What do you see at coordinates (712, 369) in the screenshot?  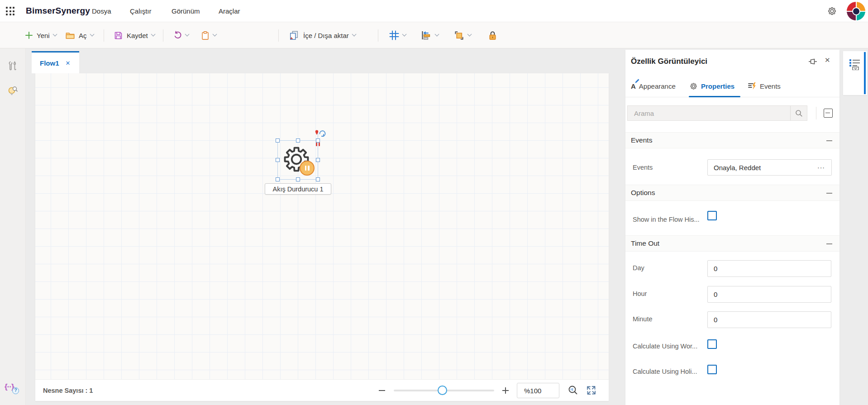 I see `calc-holidays-checkbox` at bounding box center [712, 369].